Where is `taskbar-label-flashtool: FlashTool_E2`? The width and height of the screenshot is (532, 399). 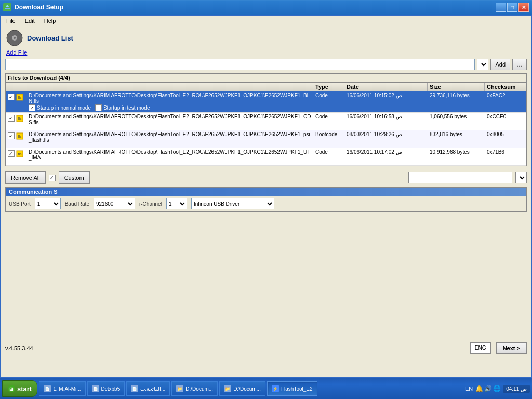 taskbar-label-flashtool: FlashTool_E2 is located at coordinates (297, 389).